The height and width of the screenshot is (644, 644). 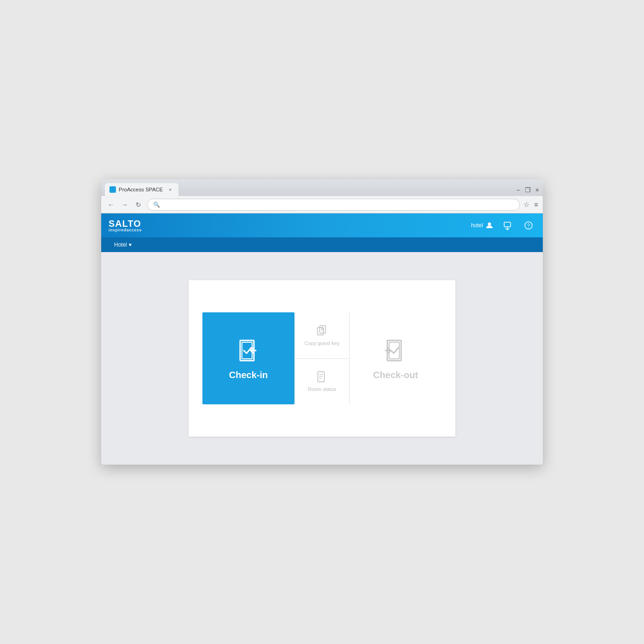 What do you see at coordinates (322, 225) in the screenshot?
I see `app-header: SALTO inspiredaccess hotel` at bounding box center [322, 225].